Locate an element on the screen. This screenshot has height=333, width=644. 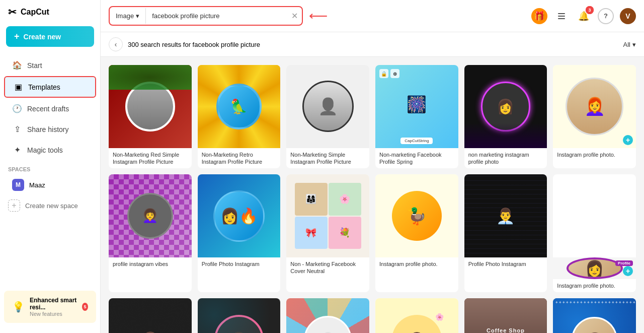
list-item: 🔒 ⊕ CapCutString 🎆 Non-marketing Faceboo… is located at coordinates (417, 117).